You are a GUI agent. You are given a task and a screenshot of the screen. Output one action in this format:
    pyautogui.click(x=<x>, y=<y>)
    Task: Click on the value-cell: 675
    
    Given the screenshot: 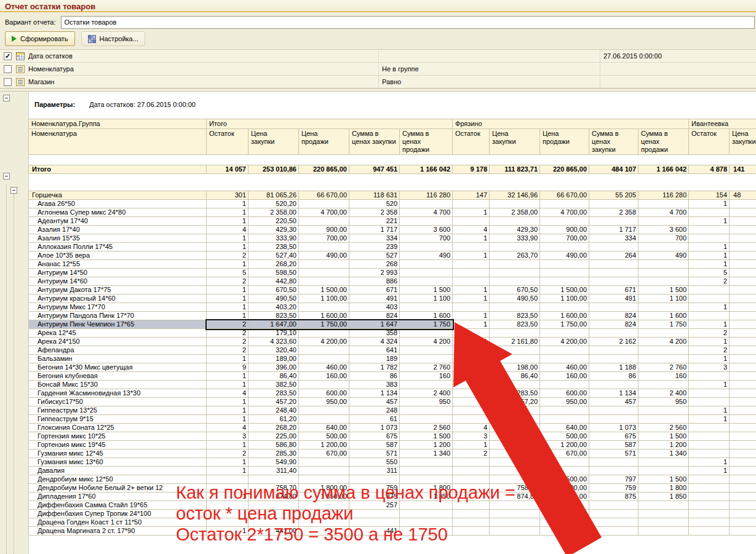 What is the action you would take?
    pyautogui.click(x=375, y=437)
    